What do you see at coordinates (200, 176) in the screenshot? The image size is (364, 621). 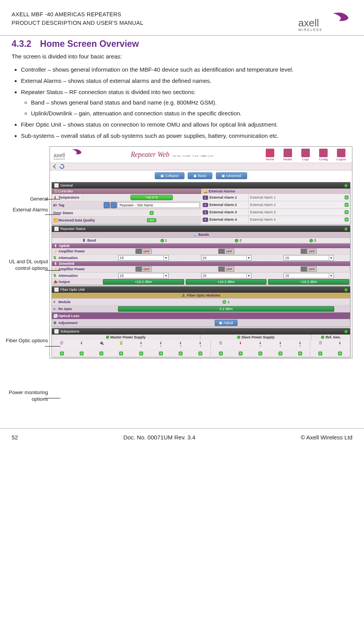 I see `basic-button: ▣ Basic` at bounding box center [200, 176].